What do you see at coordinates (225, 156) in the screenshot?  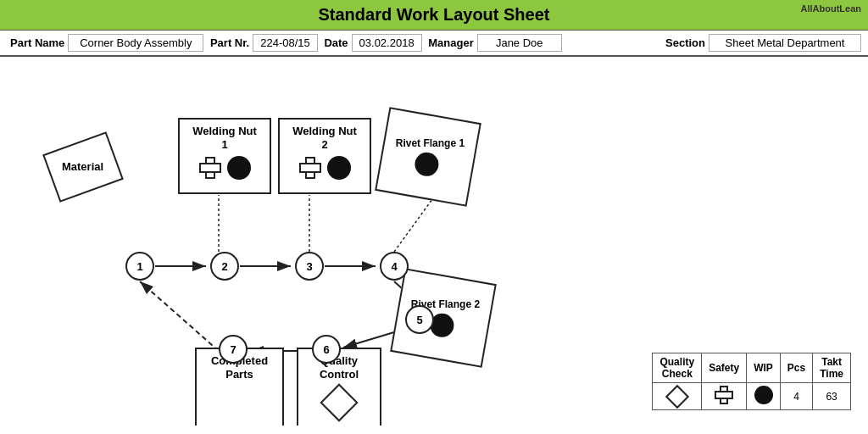 I see `welding-nut-1-station: Welding Nut1` at bounding box center [225, 156].